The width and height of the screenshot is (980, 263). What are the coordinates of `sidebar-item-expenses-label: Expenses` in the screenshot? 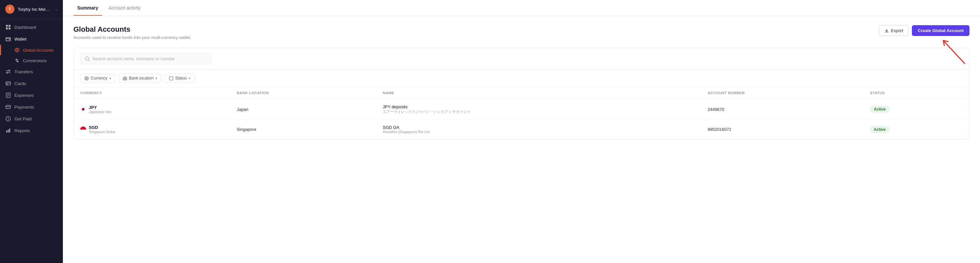 It's located at (24, 95).